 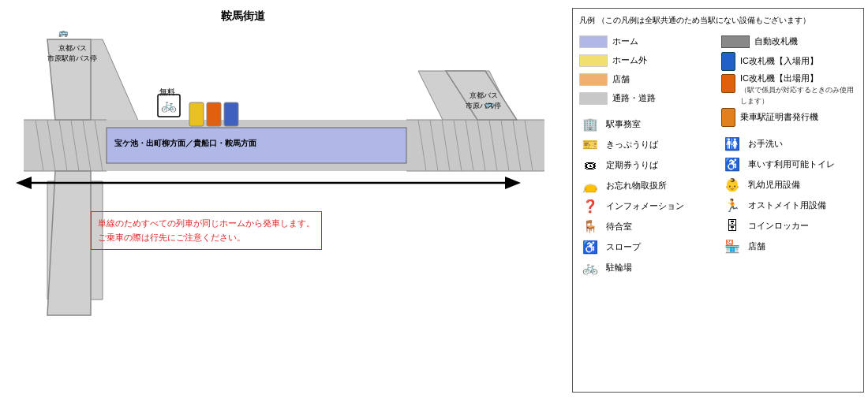 What do you see at coordinates (732, 165) in the screenshot?
I see `wheelchair-toilet-icon: ♿` at bounding box center [732, 165].